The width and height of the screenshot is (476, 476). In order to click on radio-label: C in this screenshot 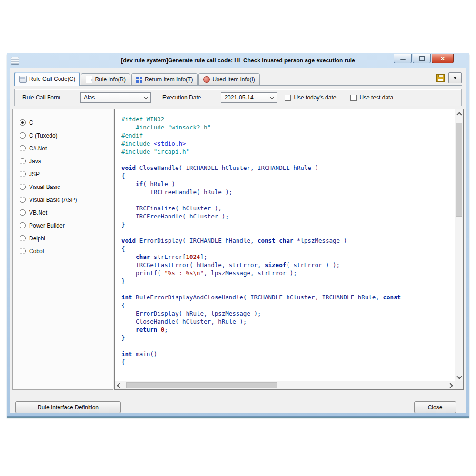, I will do `click(31, 123)`.